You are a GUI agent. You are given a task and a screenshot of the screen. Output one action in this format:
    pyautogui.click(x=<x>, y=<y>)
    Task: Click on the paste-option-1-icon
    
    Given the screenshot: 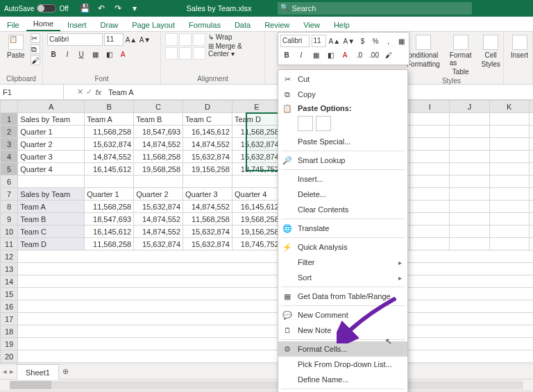 What is the action you would take?
    pyautogui.click(x=305, y=123)
    